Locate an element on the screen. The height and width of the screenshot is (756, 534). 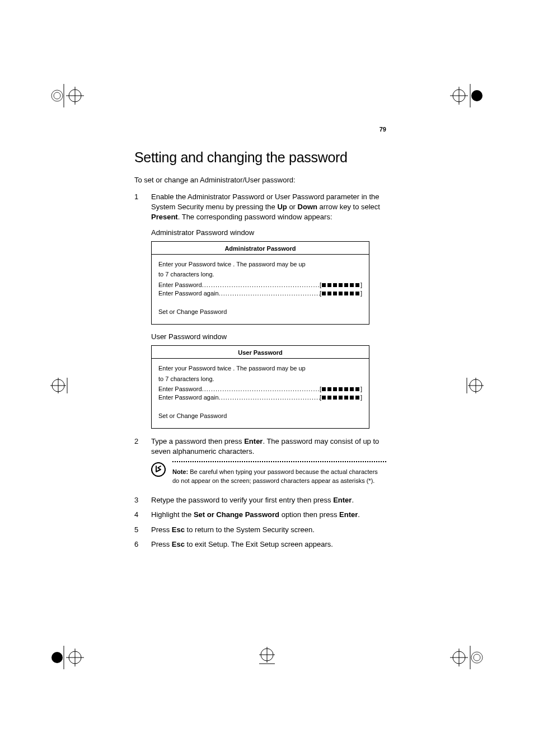
dialog-title: User Password is located at coordinates (260, 353).